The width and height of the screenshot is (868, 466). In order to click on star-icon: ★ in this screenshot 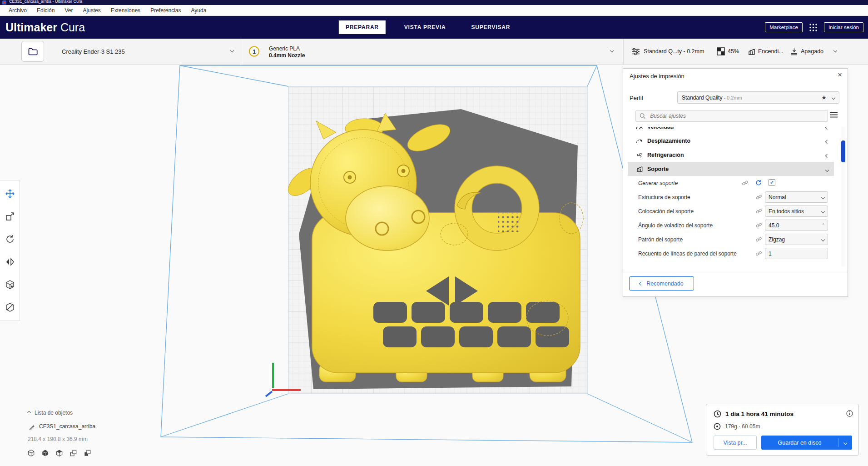, I will do `click(824, 97)`.